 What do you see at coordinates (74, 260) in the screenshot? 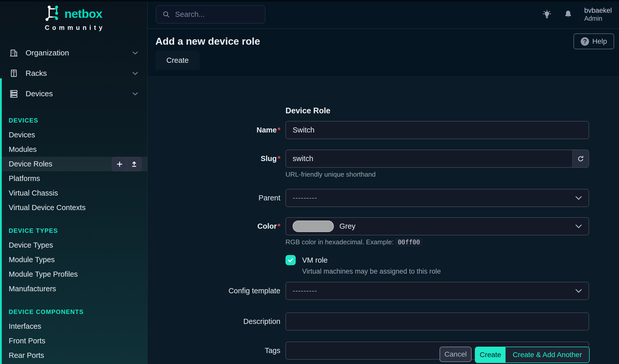
I see `sidebar-item-module-types: Module Types` at bounding box center [74, 260].